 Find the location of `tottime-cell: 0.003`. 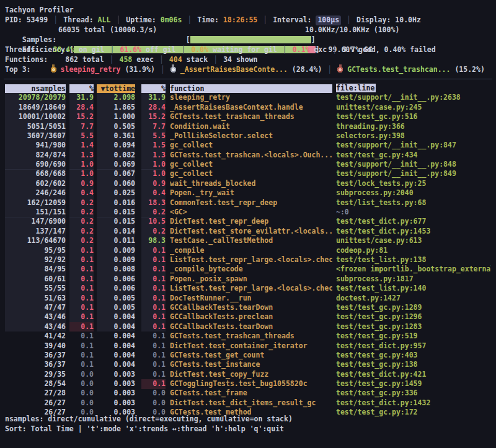

tottime-cell: 0.003 is located at coordinates (116, 375).